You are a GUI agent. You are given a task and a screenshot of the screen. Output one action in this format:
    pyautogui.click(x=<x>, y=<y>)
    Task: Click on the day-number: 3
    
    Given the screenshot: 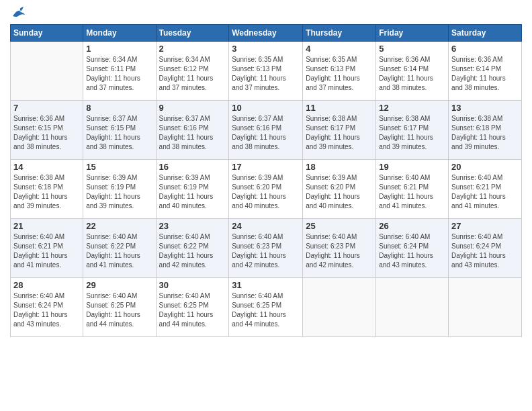 What is the action you would take?
    pyautogui.click(x=266, y=48)
    